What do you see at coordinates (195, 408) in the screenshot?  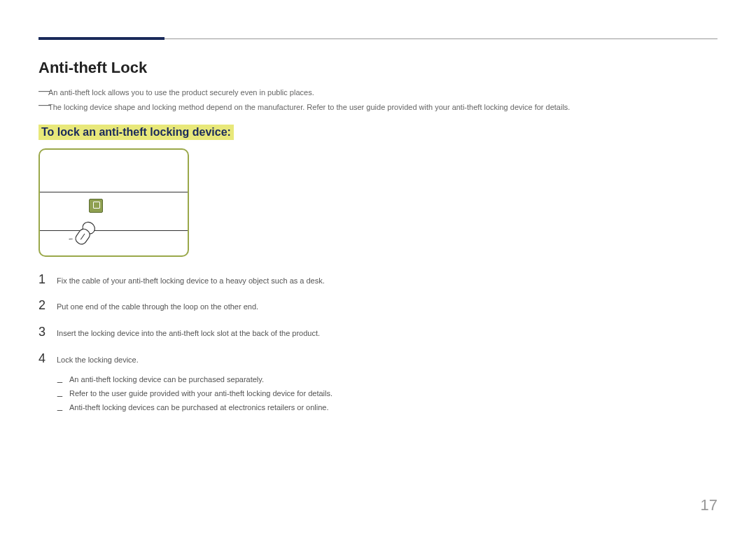 I see `sub-bullet: Anti-theft locking devices can be purcha…` at bounding box center [195, 408].